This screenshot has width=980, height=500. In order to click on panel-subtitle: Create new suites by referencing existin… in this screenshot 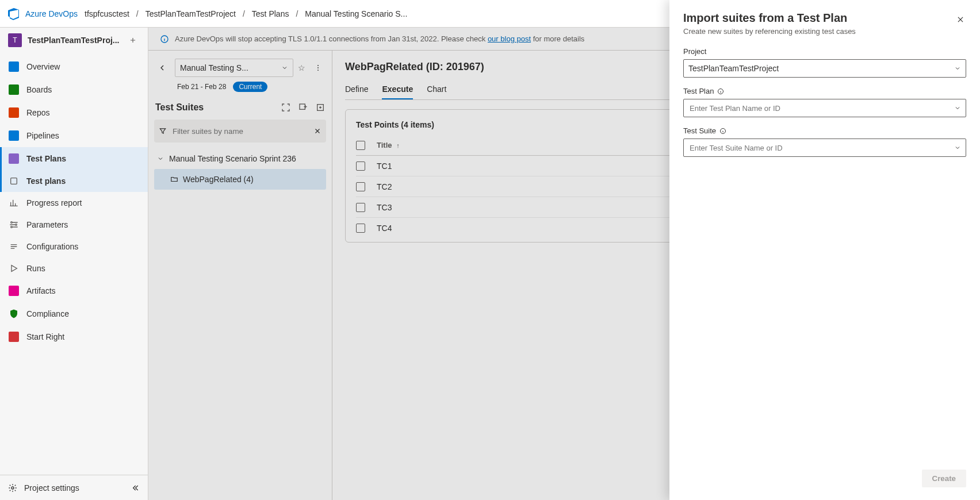, I will do `click(825, 31)`.